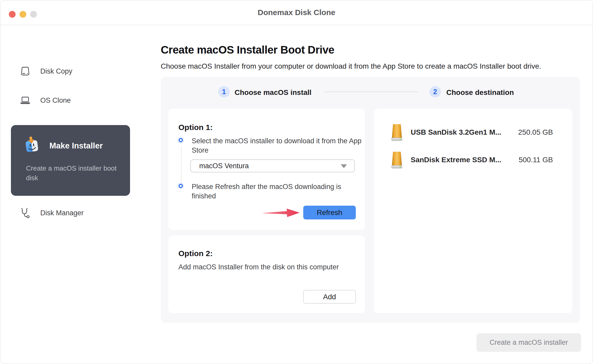 The height and width of the screenshot is (364, 593). What do you see at coordinates (73, 173) in the screenshot?
I see `sidebar-item-description: Create a macOS installer boot disk` at bounding box center [73, 173].